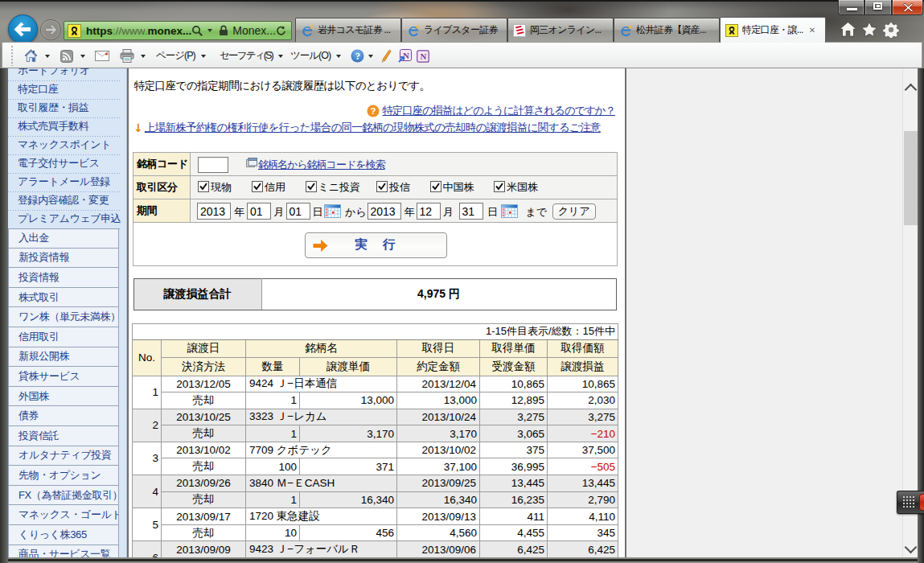  I want to click on code-input, so click(213, 165).